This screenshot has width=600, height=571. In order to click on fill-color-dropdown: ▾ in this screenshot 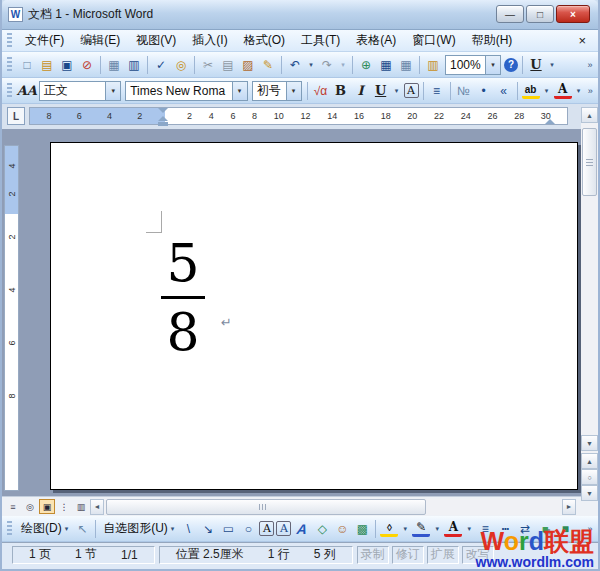, I will do `click(405, 529)`.